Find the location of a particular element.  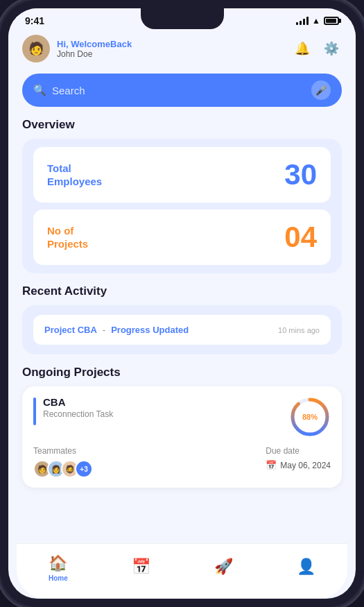

total-employees-label: TotalEmployees is located at coordinates (75, 175).